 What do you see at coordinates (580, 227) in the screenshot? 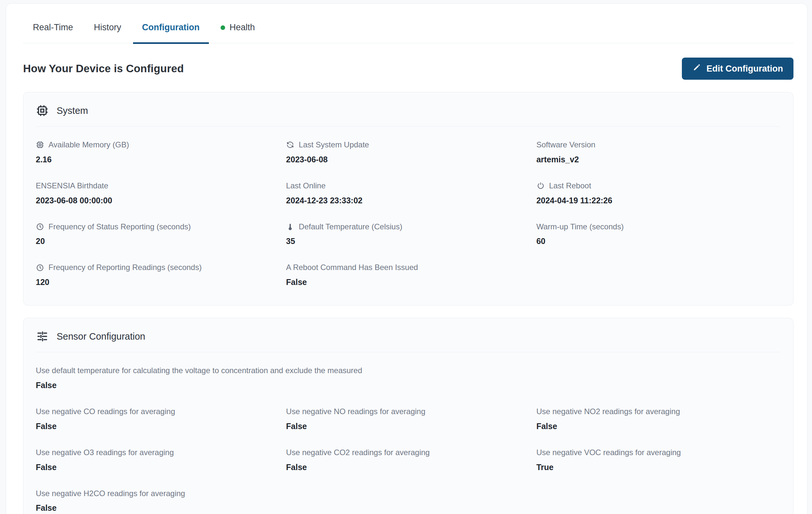
I see `field-label: Warm-up Time (seconds)` at bounding box center [580, 227].